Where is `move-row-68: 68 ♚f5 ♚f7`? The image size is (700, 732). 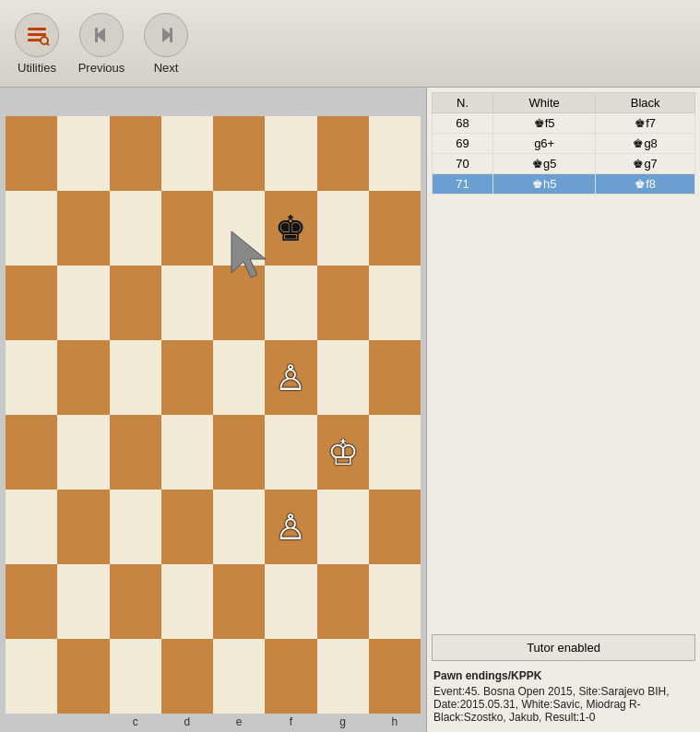 move-row-68: 68 ♚f5 ♚f7 is located at coordinates (564, 124).